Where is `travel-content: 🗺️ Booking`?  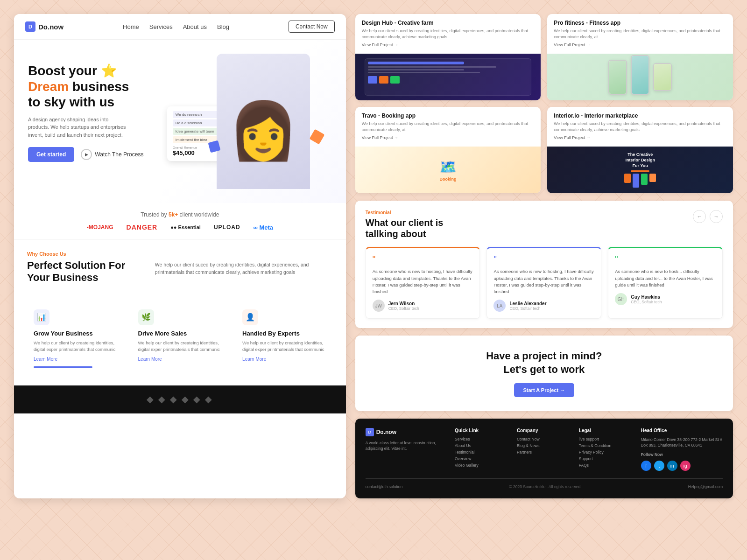
travel-content: 🗺️ Booking is located at coordinates (448, 170).